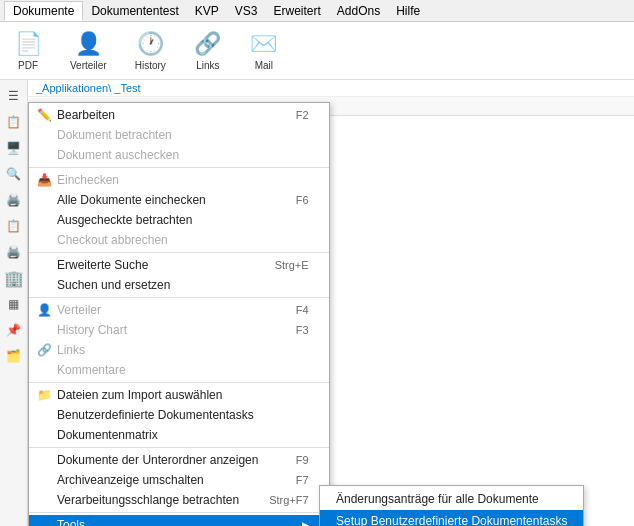 This screenshot has width=634, height=526. What do you see at coordinates (14, 252) in the screenshot?
I see `sidebar-print2-icon: 🖨️` at bounding box center [14, 252].